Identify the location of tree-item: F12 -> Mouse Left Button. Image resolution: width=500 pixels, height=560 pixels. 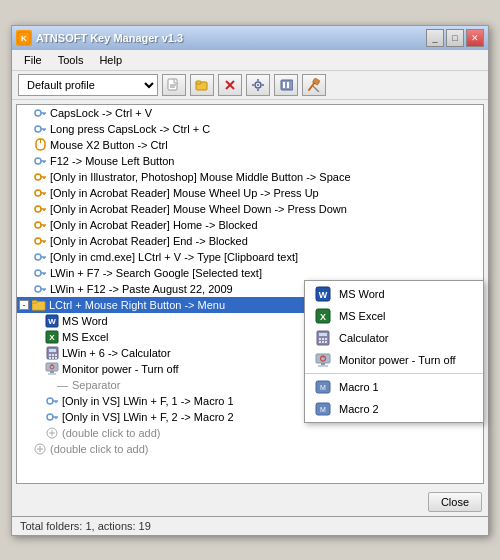
(250, 161).